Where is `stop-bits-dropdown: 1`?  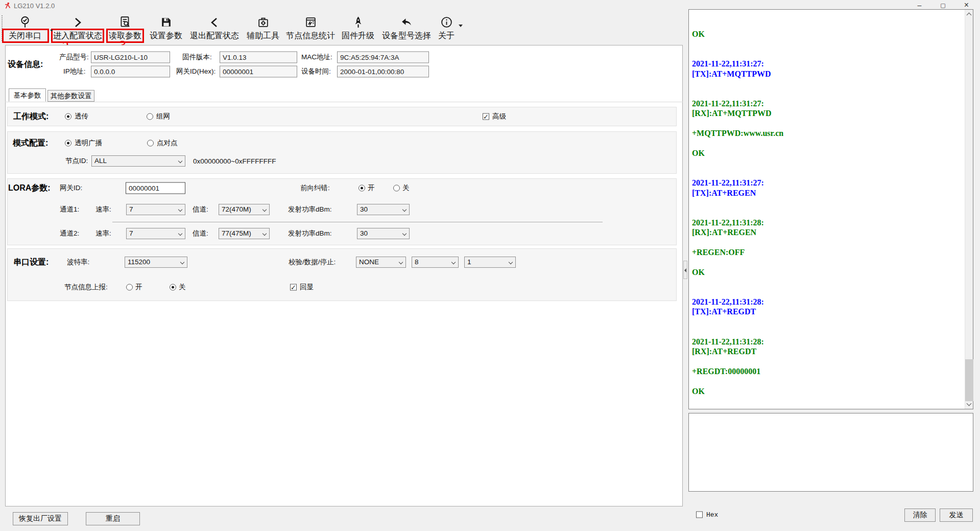
stop-bits-dropdown: 1 is located at coordinates (490, 262).